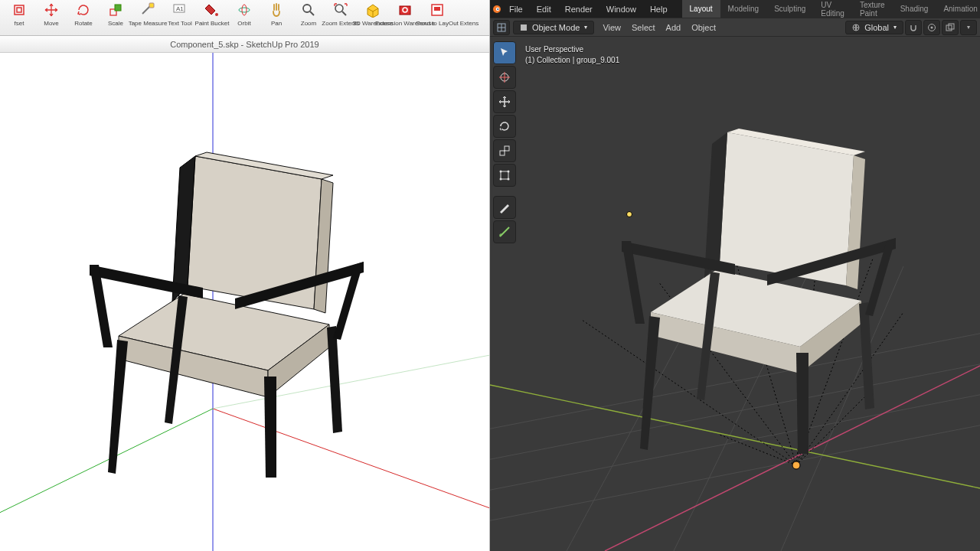 This screenshot has height=551, width=980. What do you see at coordinates (873, 9) in the screenshot?
I see `tab-texture-paint: Texture Paint` at bounding box center [873, 9].